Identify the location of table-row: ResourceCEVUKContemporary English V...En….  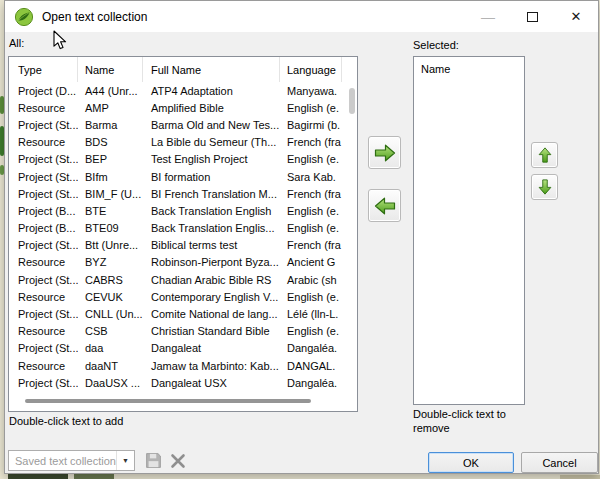
(183, 296).